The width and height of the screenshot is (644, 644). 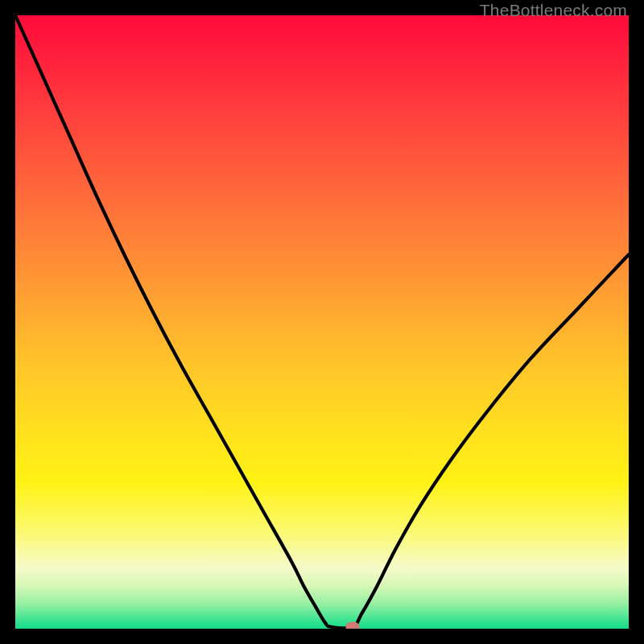 What do you see at coordinates (554, 10) in the screenshot?
I see `watermark-text: TheBottleneck.com` at bounding box center [554, 10].